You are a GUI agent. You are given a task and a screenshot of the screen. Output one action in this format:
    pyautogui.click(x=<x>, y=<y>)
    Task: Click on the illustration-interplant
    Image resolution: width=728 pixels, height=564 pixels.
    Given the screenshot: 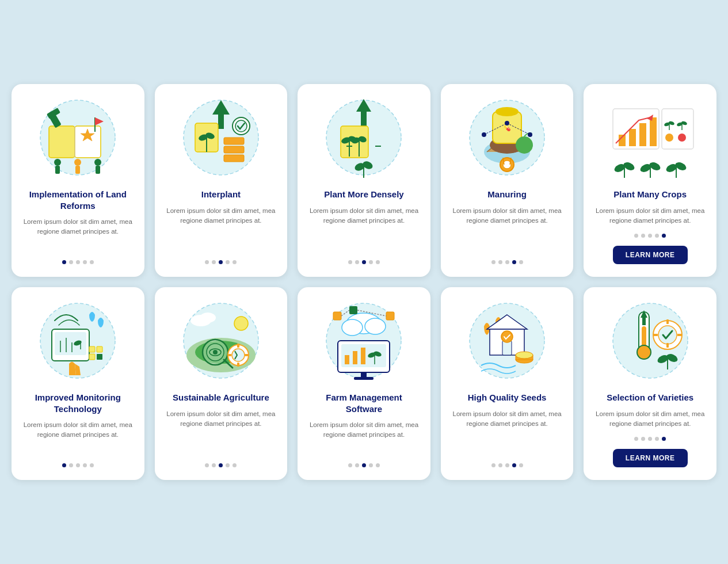 What is the action you would take?
    pyautogui.click(x=221, y=138)
    